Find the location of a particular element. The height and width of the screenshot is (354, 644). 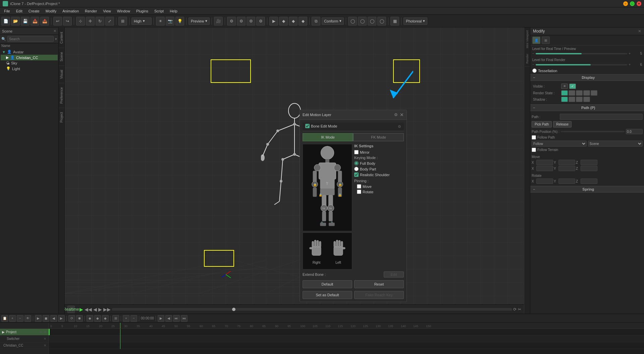

tool2: ⚙ is located at coordinates (241, 21).